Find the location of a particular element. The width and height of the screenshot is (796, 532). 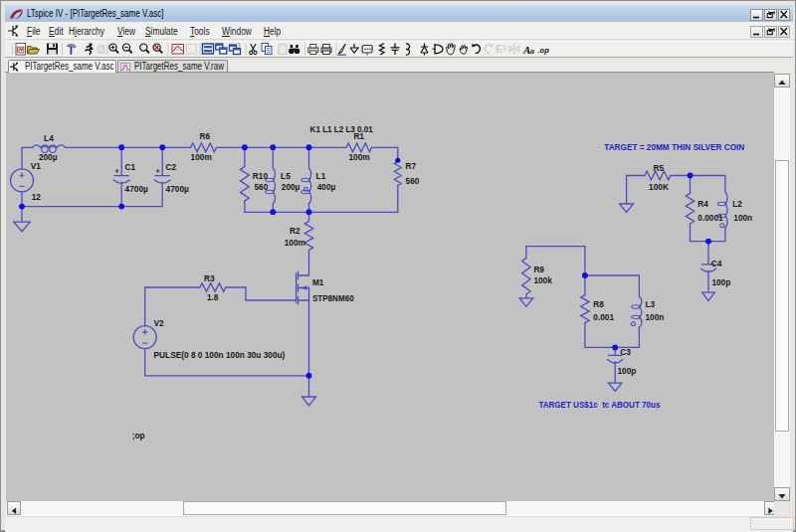

svg-text: L2 is located at coordinates (737, 204).